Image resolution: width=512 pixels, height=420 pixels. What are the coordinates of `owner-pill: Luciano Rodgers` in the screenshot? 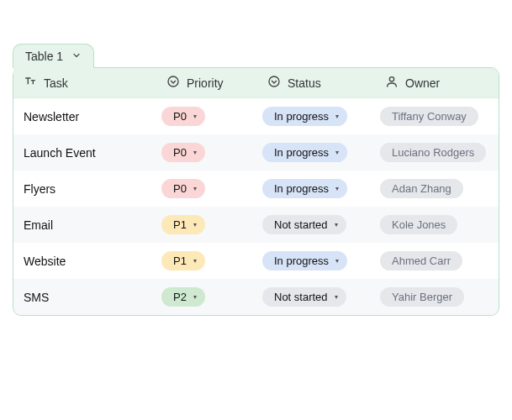 It's located at (433, 153).